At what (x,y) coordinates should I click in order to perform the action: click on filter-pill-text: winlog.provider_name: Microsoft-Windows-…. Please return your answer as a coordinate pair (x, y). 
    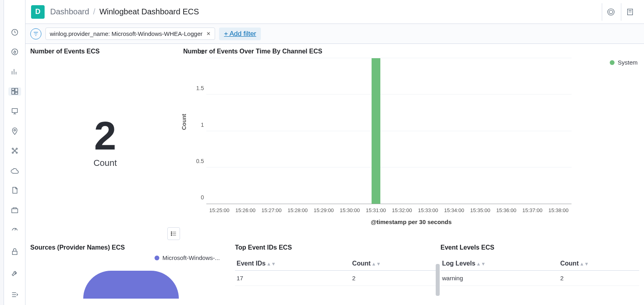
    Looking at the image, I should click on (126, 33).